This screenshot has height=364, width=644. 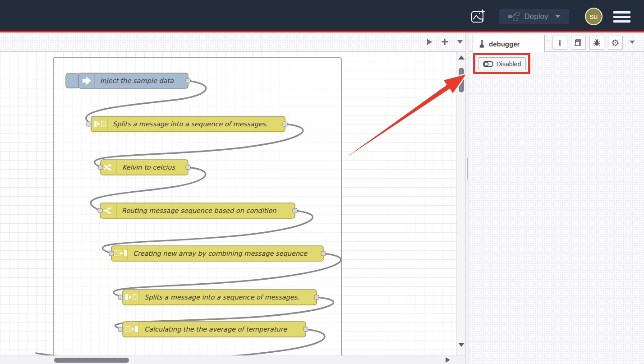 What do you see at coordinates (502, 64) in the screenshot?
I see `debug-disabled-toggle: Disabled` at bounding box center [502, 64].